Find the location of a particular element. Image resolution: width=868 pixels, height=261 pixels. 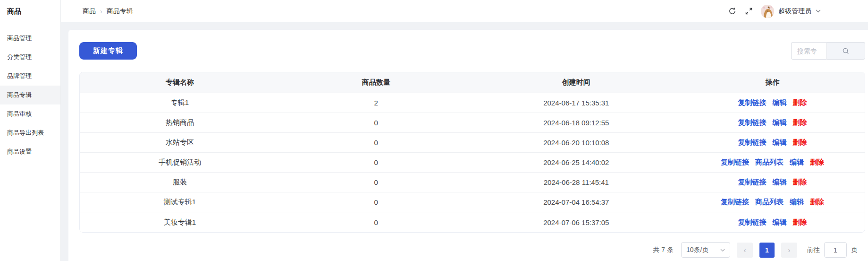

sidebar-item: 商品审核 is located at coordinates (30, 114).